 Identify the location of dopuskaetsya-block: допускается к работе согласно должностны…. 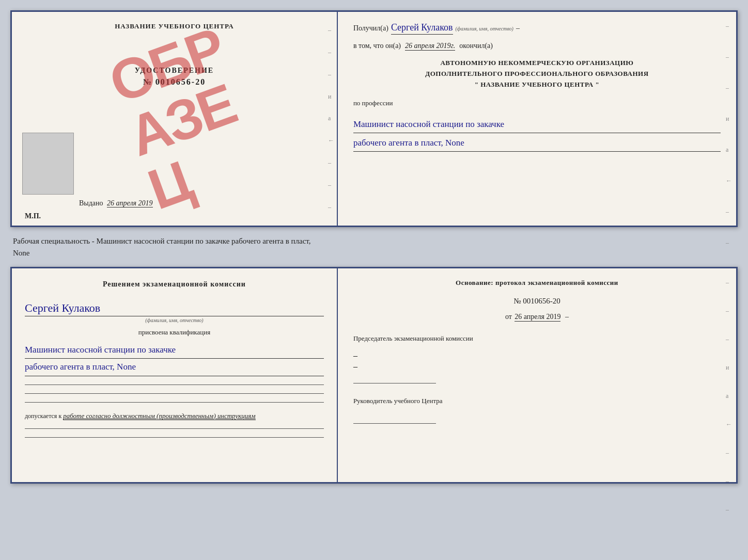
(175, 416).